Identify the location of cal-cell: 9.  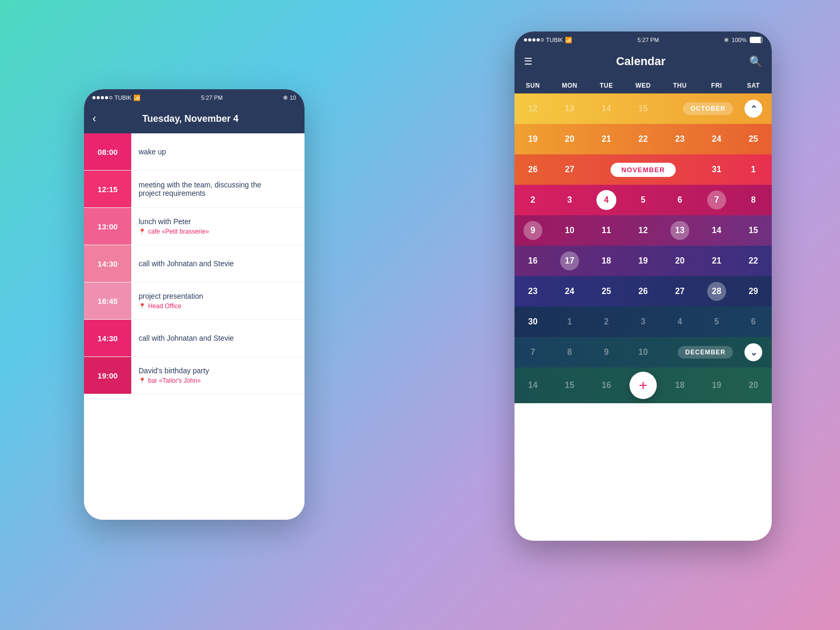
(606, 352).